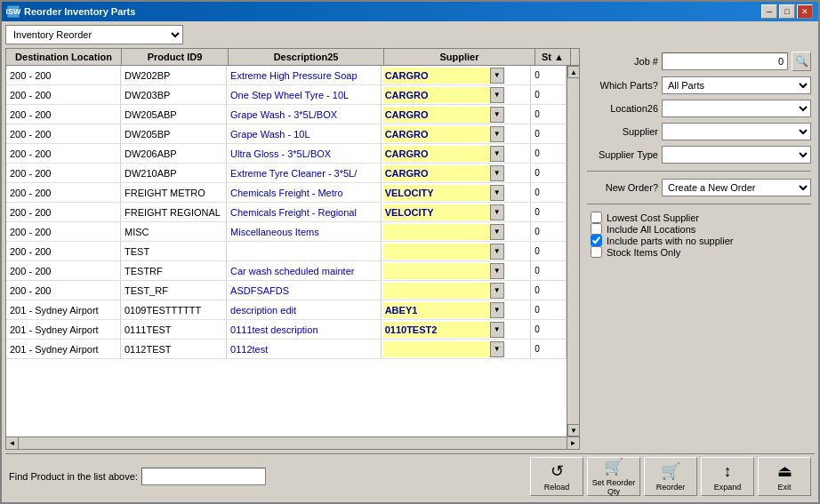 The image size is (820, 504). Describe the element at coordinates (304, 94) in the screenshot. I see `cell-desc: One Step Wheel Tyre - 10L` at that location.